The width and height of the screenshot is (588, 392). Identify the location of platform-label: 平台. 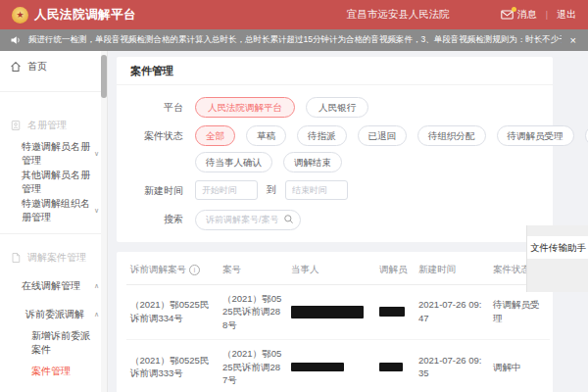
(156, 108).